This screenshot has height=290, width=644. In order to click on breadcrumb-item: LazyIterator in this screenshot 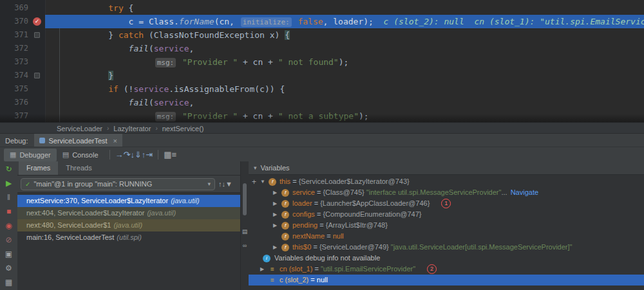, I will do `click(132, 129)`.